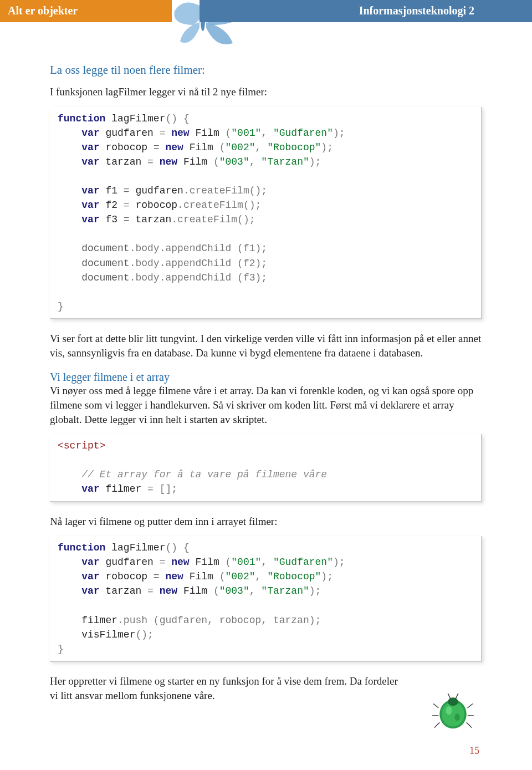 Image resolution: width=532 pixels, height=770 pixels. I want to click on header-right-title: Informasjonsteknologi 2, so click(377, 11).